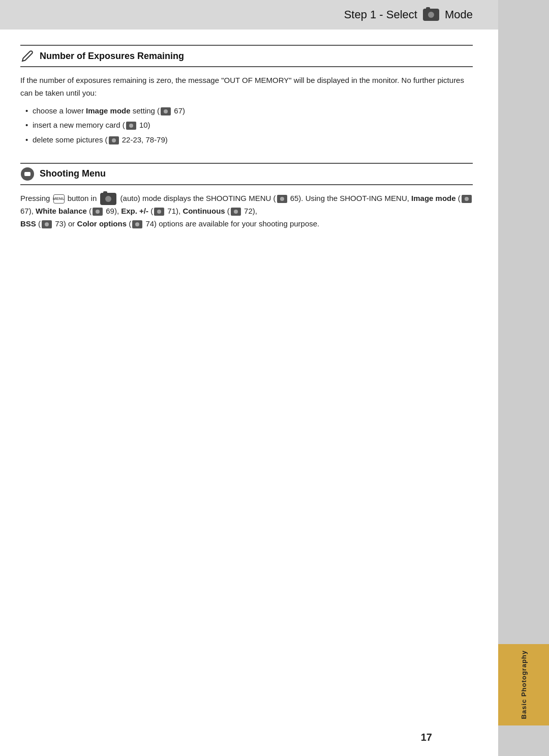 The width and height of the screenshot is (549, 756). What do you see at coordinates (247, 174) in the screenshot?
I see `shooting-section-header: Shooting Menu` at bounding box center [247, 174].